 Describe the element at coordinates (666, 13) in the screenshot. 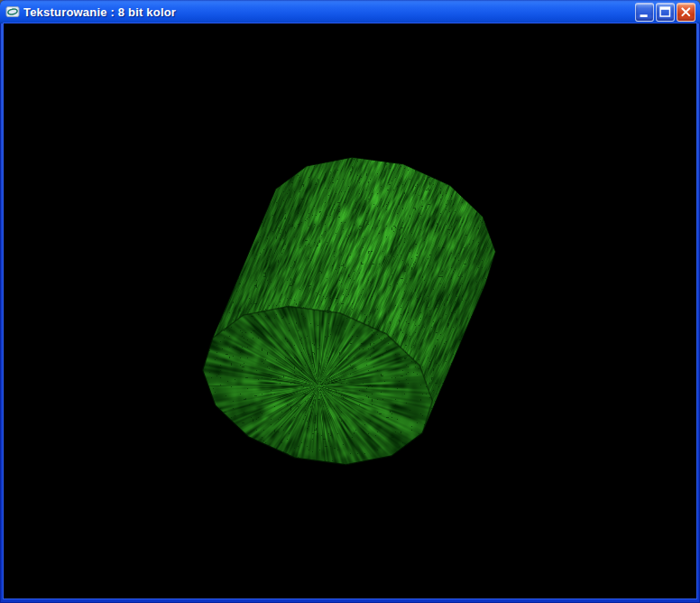

I see `maximize-button` at that location.